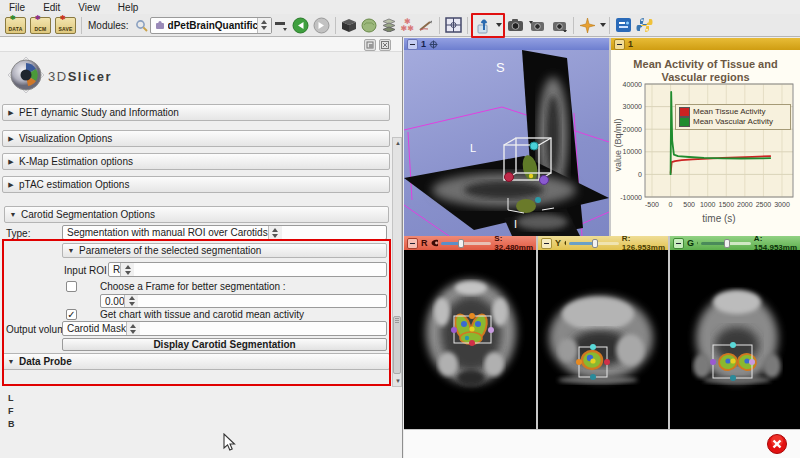 This screenshot has width=800, height=458. Describe the element at coordinates (603, 340) in the screenshot. I see `yellow-slice-viewport` at that location.